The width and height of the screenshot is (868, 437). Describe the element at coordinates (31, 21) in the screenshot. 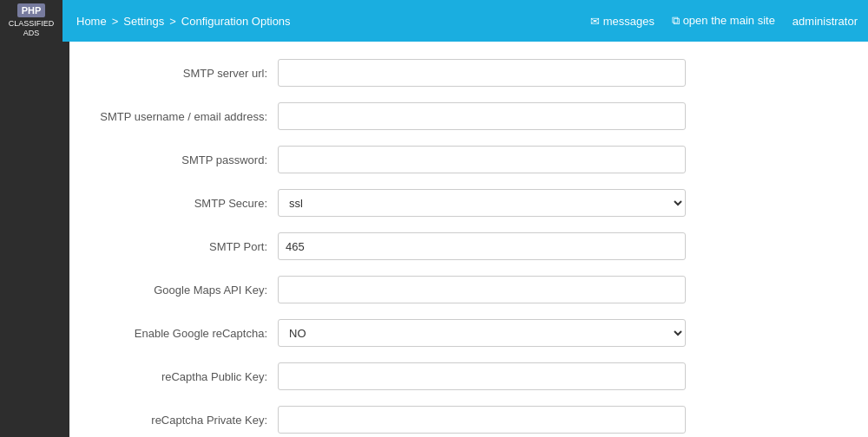

I see `logo: PHP CLASSIFIED ADS` at that location.